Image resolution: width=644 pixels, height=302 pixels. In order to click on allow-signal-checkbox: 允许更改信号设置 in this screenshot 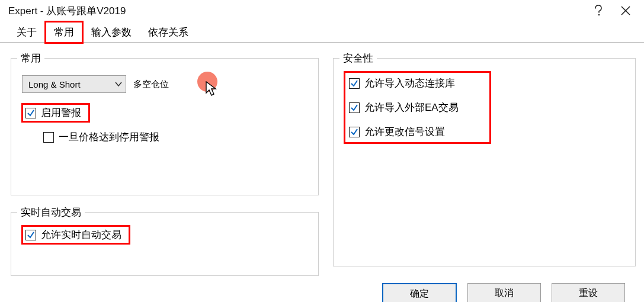, I will do `click(397, 131)`.